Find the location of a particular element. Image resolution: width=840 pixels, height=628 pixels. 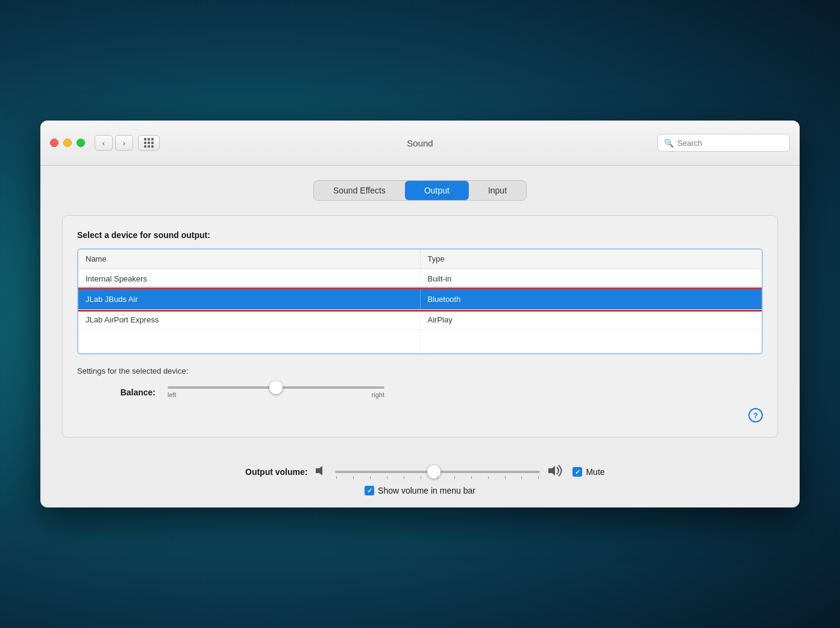

settings-label: Settings for the selected device: is located at coordinates (420, 371).